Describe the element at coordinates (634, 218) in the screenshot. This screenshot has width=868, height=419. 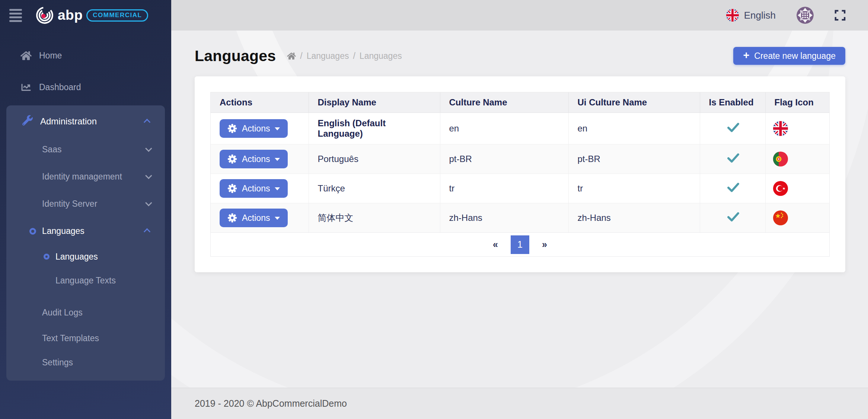
I see `cell-ui-culture-name: zh-Hans` at that location.